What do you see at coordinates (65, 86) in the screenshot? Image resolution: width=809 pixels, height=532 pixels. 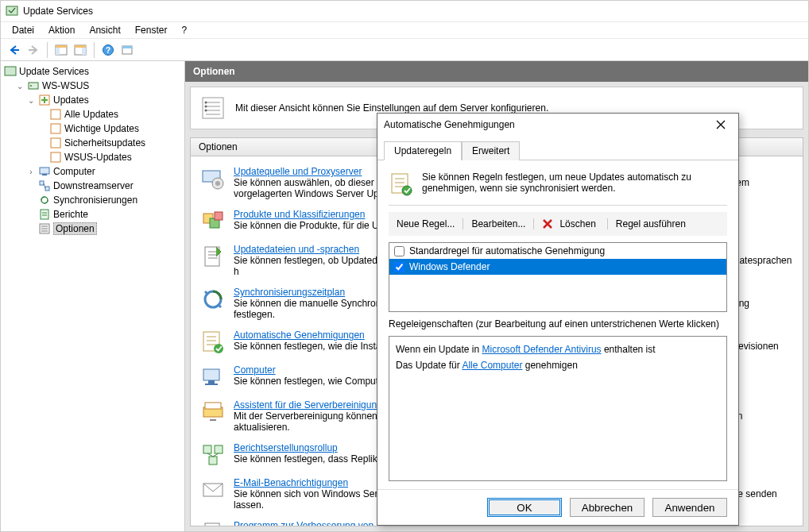 I see `tree-server-label: WS-WSUS` at bounding box center [65, 86].